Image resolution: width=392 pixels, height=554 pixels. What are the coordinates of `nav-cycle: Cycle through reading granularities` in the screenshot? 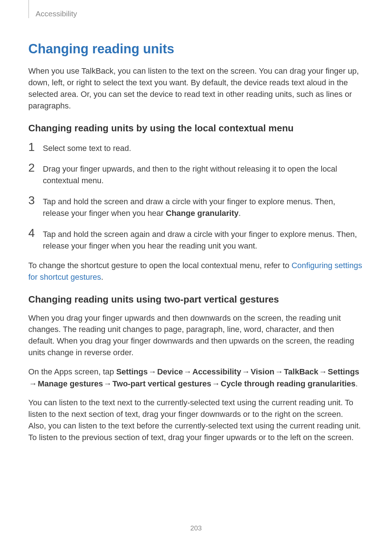 It's located at (288, 384).